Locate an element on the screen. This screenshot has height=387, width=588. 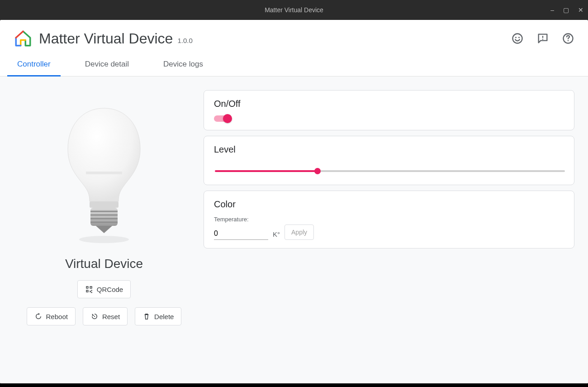
tab-controller: Controller is located at coordinates (34, 64).